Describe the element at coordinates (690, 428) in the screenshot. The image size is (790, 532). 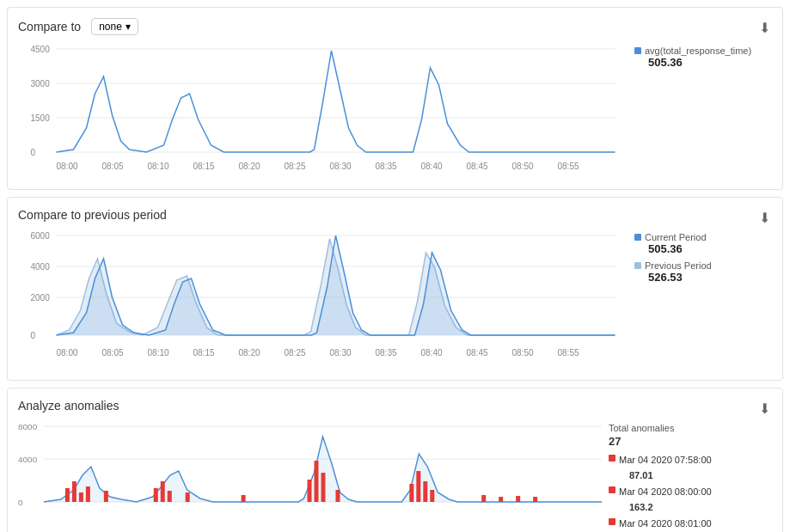
I see `total-anomalies-label: Total anomalies` at that location.